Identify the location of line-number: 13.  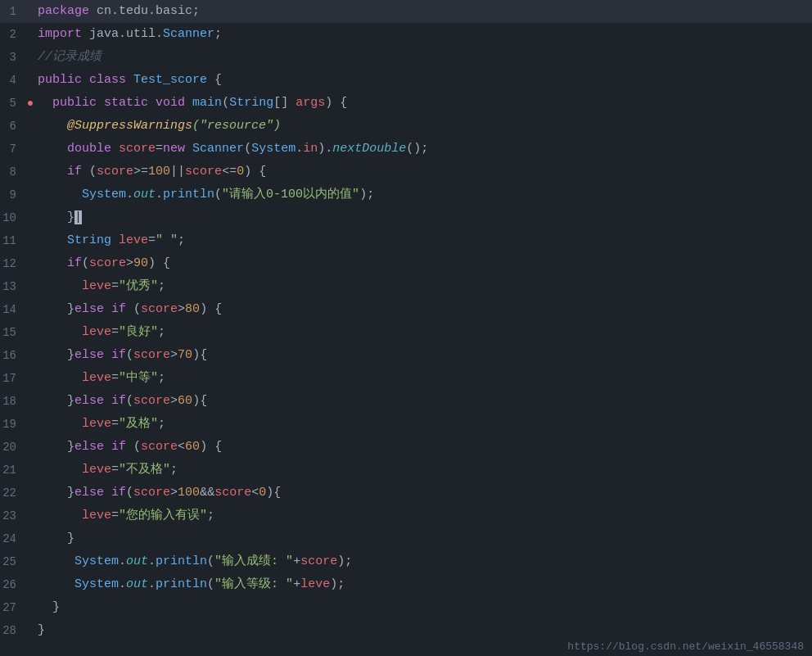
(13, 287).